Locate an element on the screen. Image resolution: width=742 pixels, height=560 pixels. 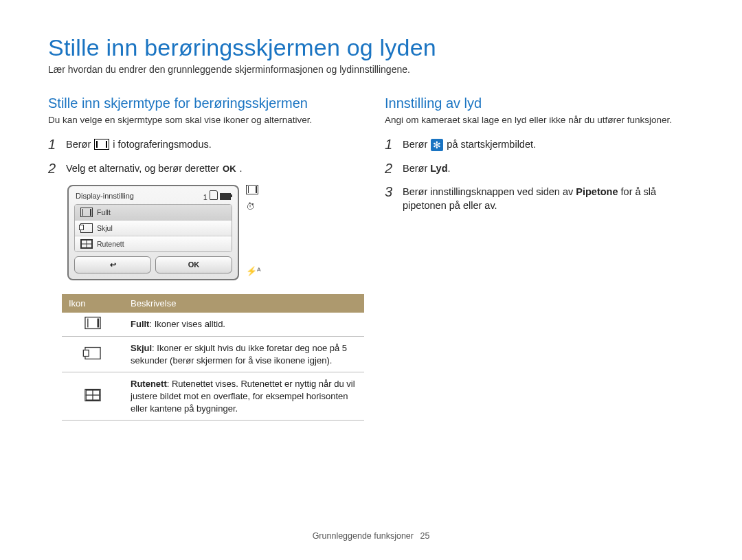
right-step-2: 2 Berør Lyd. is located at coordinates (539, 168).